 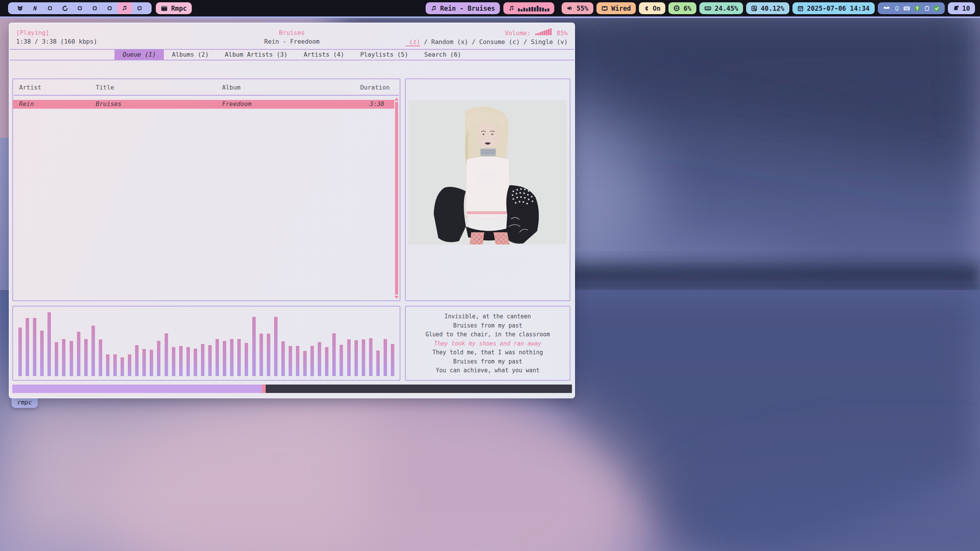 What do you see at coordinates (488, 343) in the screenshot?
I see `lyrics-panel: Invisible, at the canteenBruises from my…` at bounding box center [488, 343].